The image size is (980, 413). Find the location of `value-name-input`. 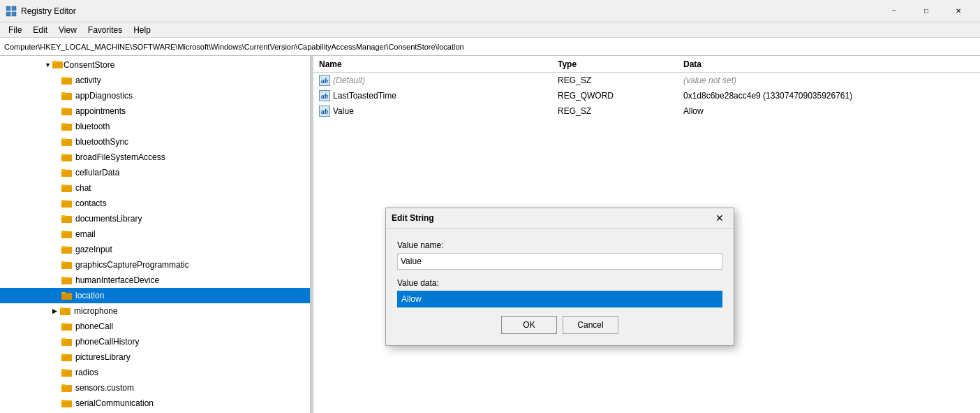

value-name-input is located at coordinates (560, 261).